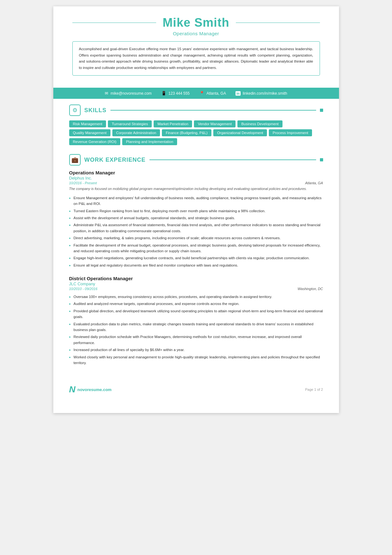 The width and height of the screenshot is (392, 555). What do you see at coordinates (196, 304) in the screenshot?
I see `job-bullet: Audited and analyzed revenue targets, op…` at bounding box center [196, 304].